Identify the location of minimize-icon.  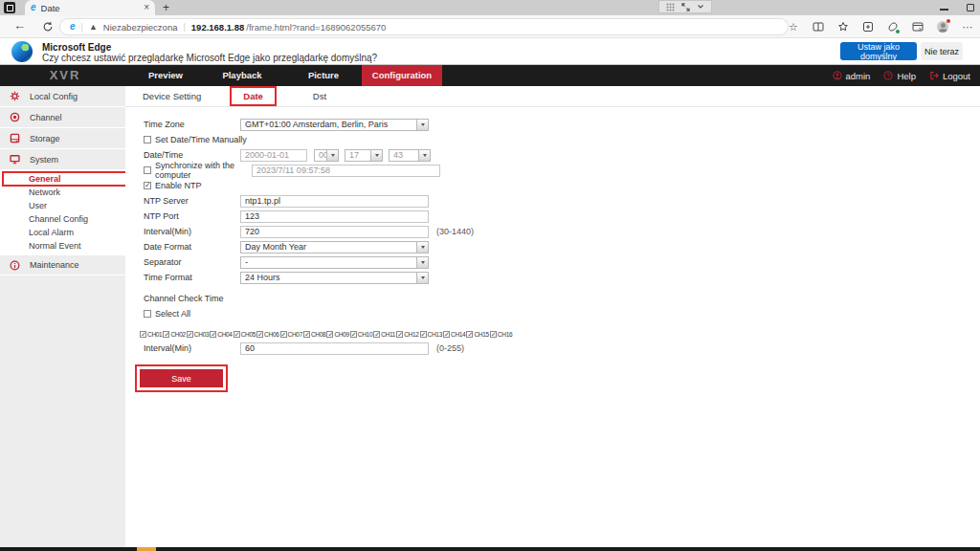
(944, 10).